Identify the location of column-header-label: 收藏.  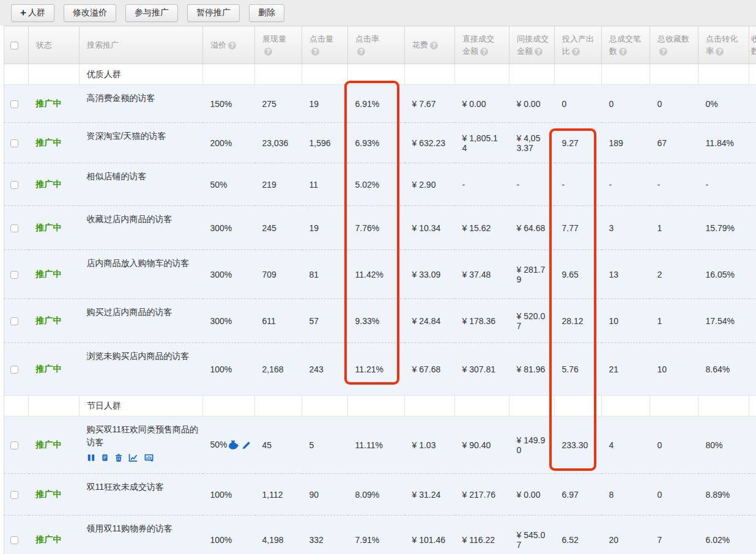
(754, 39).